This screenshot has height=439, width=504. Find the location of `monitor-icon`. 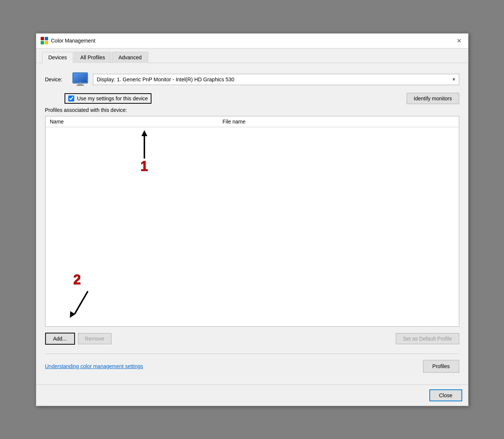

monitor-icon is located at coordinates (80, 79).